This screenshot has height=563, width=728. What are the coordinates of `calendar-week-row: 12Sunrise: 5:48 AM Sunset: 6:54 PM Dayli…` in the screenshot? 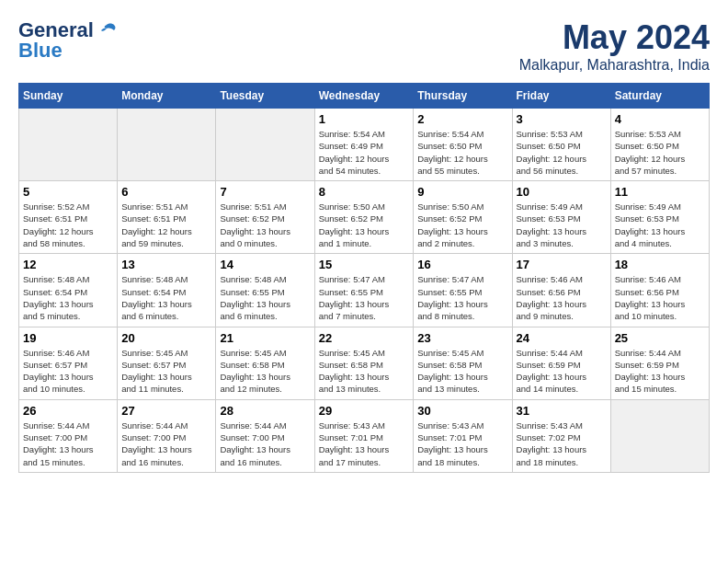 It's located at (364, 291).